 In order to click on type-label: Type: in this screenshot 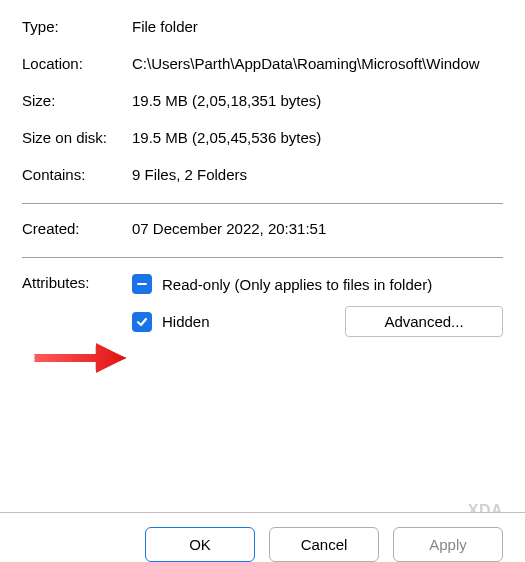, I will do `click(77, 26)`.